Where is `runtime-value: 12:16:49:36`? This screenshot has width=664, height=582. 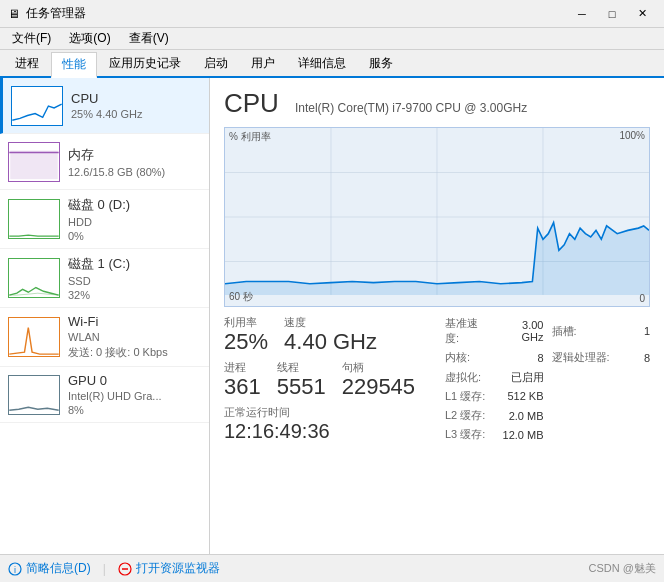
runtime-value: 12:16:49:36 is located at coordinates (326, 432).